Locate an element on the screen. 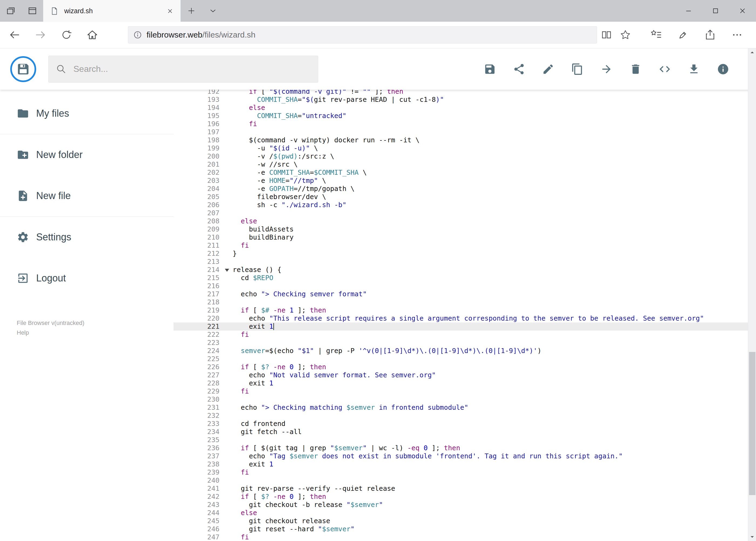 This screenshot has width=756, height=541. code-line: 214release () { is located at coordinates (465, 270).